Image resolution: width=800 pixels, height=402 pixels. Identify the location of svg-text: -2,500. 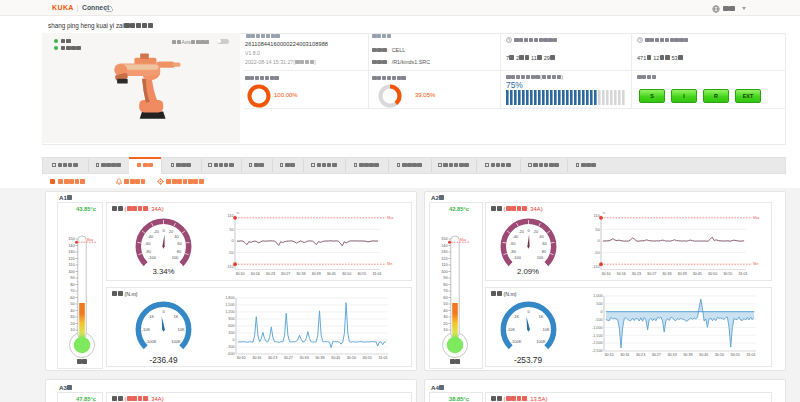
(597, 351).